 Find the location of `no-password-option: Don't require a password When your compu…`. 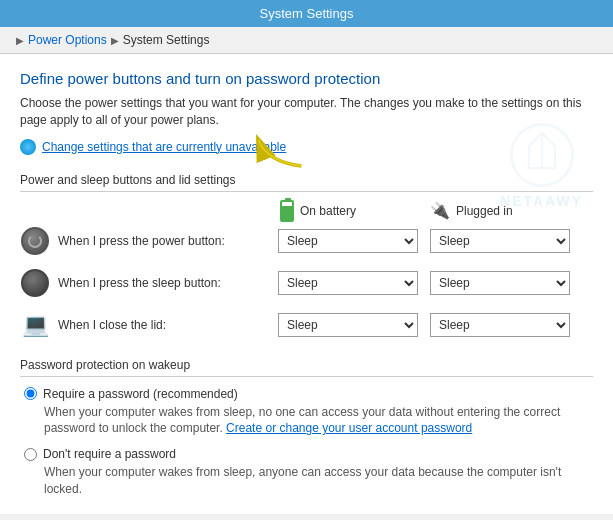

no-password-option: Don't require a password When your compu… is located at coordinates (306, 472).